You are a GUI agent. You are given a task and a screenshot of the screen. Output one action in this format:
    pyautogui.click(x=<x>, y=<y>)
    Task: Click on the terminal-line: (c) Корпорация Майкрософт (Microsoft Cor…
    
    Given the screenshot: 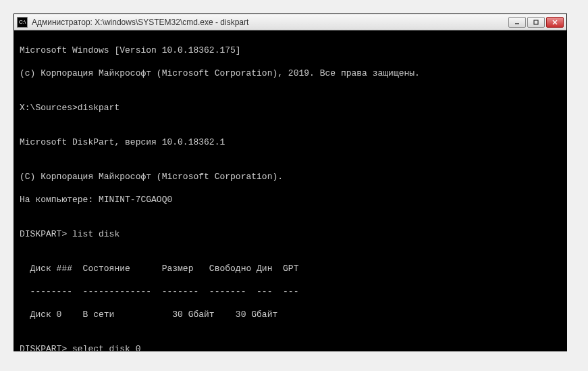 What is the action you would take?
    pyautogui.click(x=290, y=73)
    